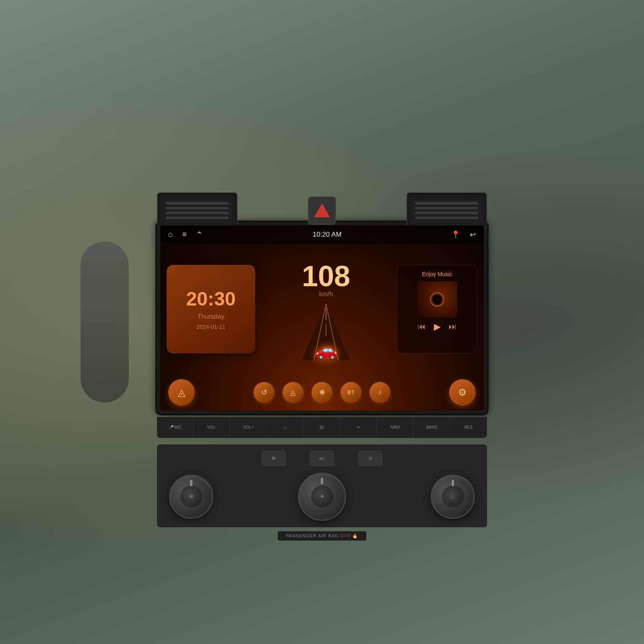 The width and height of the screenshot is (644, 644). What do you see at coordinates (351, 392) in the screenshot?
I see `bluetooth-button: BT` at bounding box center [351, 392].